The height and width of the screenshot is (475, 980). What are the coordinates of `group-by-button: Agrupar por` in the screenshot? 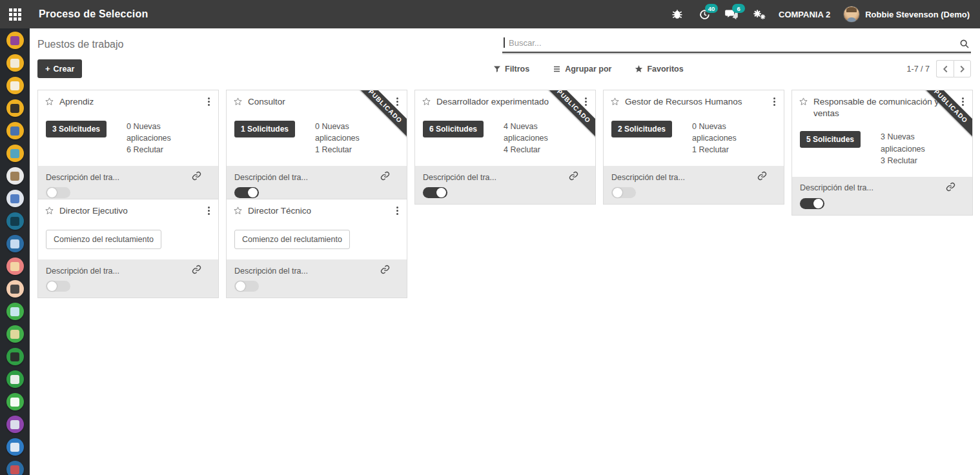 It's located at (582, 69).